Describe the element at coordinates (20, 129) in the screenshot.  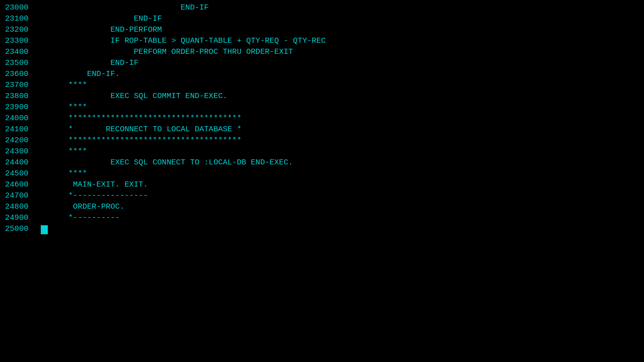
I see `line-number-11: 24100` at that location.